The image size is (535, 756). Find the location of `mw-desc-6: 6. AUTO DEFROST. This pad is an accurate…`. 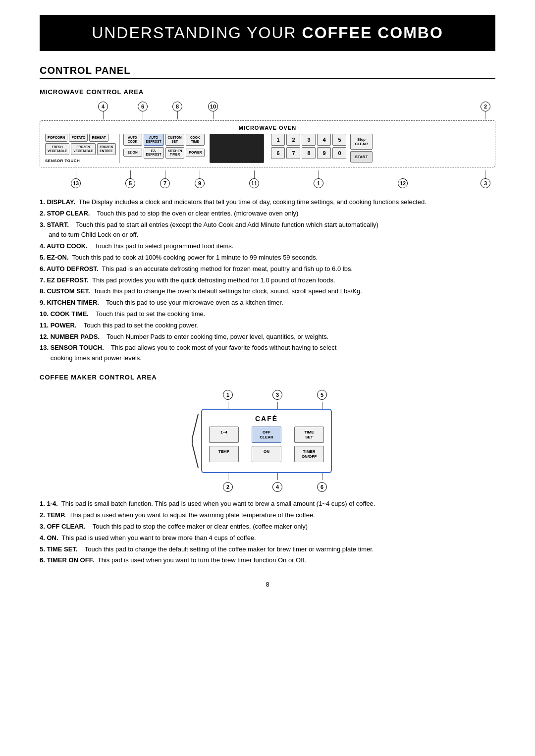

mw-desc-6: 6. AUTO DEFROST. This pad is an accurate… is located at coordinates (268, 270).